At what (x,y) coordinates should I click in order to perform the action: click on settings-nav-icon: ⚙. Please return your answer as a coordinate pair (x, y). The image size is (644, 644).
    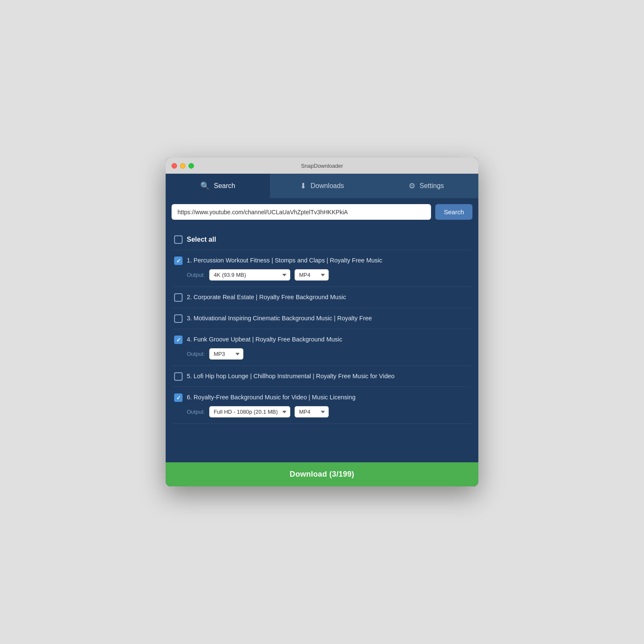
    Looking at the image, I should click on (412, 186).